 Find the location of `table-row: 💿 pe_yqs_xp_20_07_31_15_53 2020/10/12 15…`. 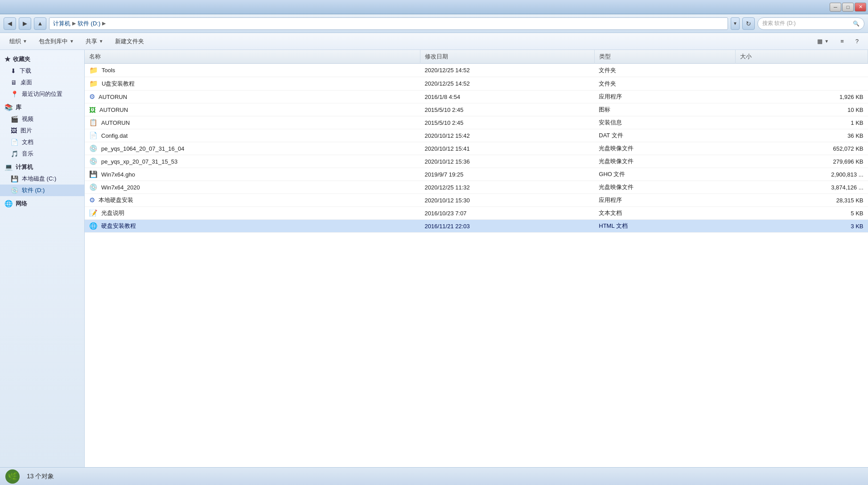

table-row: 💿 pe_yqs_xp_20_07_31_15_53 2020/10/12 15… is located at coordinates (476, 161).